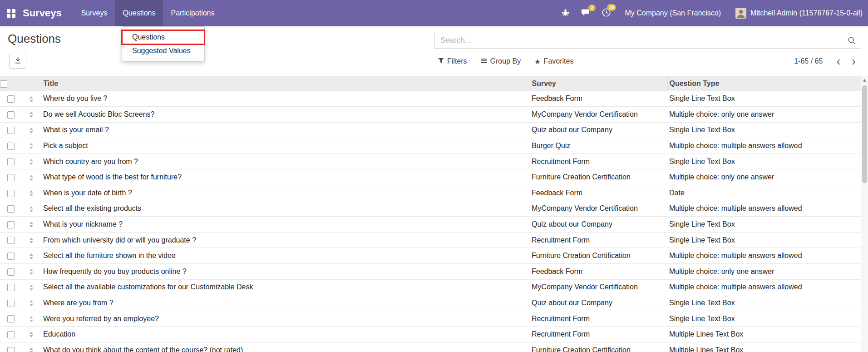 The height and width of the screenshot is (352, 868). What do you see at coordinates (430, 334) in the screenshot?
I see `table-row: Education Recruitment Form Multiple Line…` at bounding box center [430, 334].